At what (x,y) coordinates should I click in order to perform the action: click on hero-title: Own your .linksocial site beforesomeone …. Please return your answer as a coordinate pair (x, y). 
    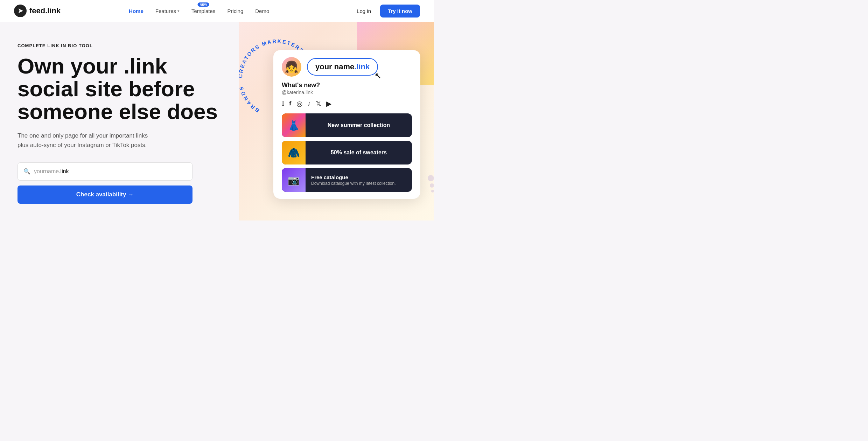
    Looking at the image, I should click on (119, 89).